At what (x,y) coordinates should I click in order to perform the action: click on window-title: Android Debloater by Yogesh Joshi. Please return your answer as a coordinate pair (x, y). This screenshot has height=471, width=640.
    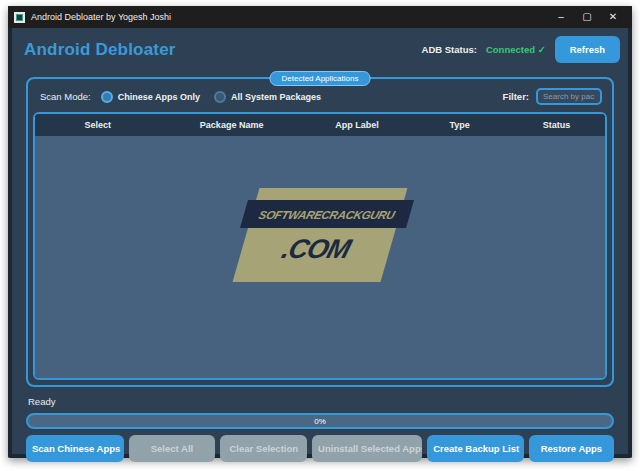
    Looking at the image, I should click on (101, 17).